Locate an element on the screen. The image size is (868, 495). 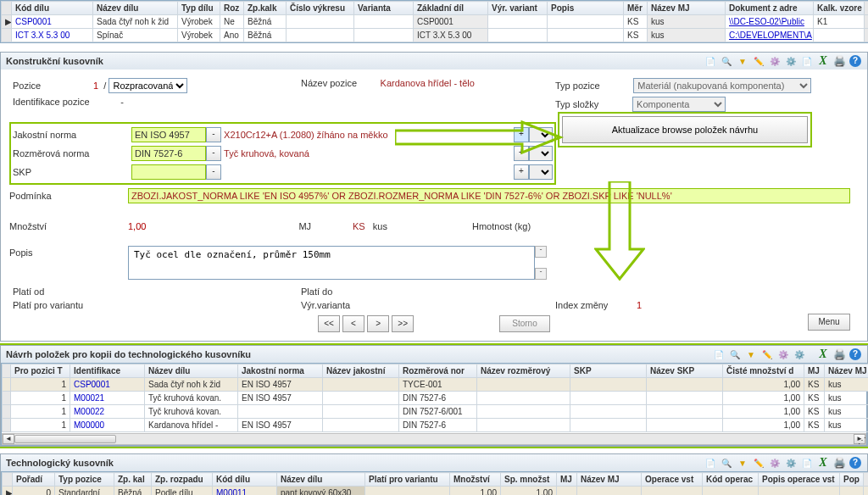
row-cursor-icon: ▶ is located at coordinates (8, 492).